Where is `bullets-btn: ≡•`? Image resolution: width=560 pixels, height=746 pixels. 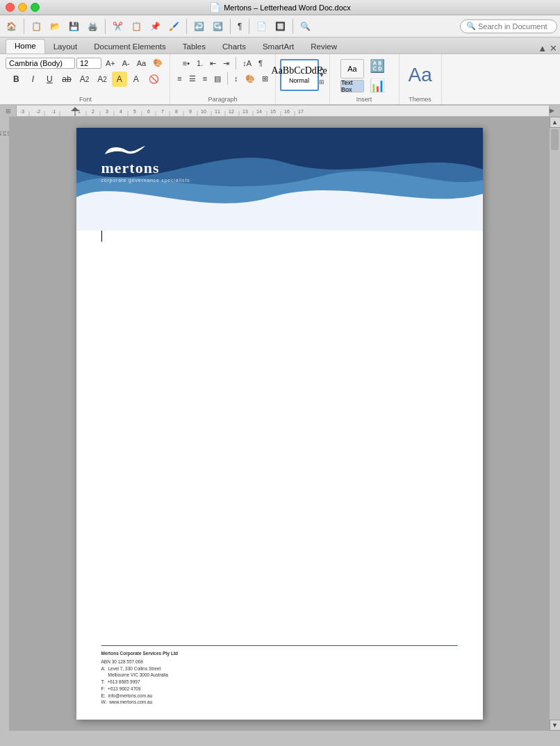 bullets-btn: ≡• is located at coordinates (186, 63).